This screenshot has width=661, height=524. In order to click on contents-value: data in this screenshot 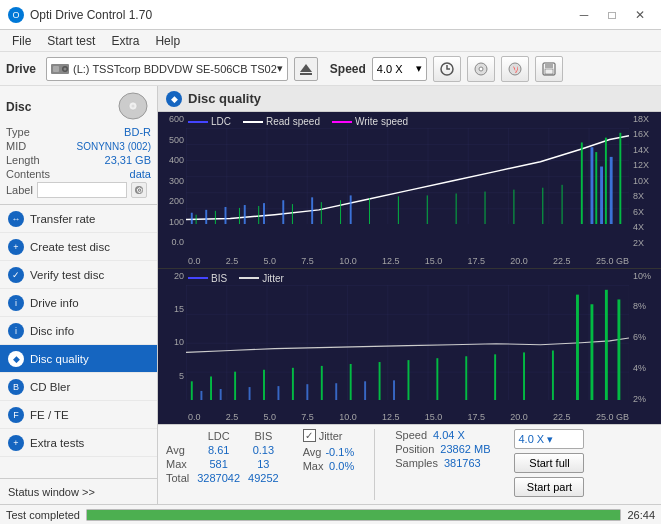, I will do `click(140, 174)`.